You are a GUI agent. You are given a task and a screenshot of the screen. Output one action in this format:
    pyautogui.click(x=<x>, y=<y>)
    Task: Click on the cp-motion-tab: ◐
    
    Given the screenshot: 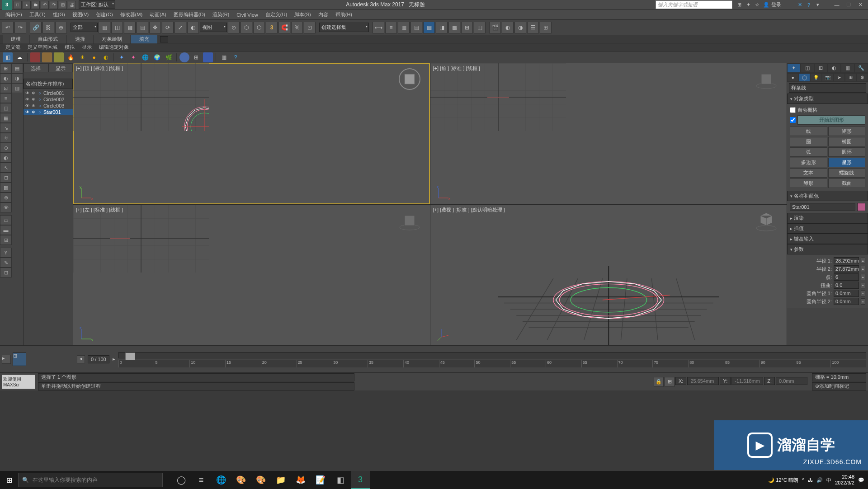 What is the action you would take?
    pyautogui.click(x=834, y=68)
    